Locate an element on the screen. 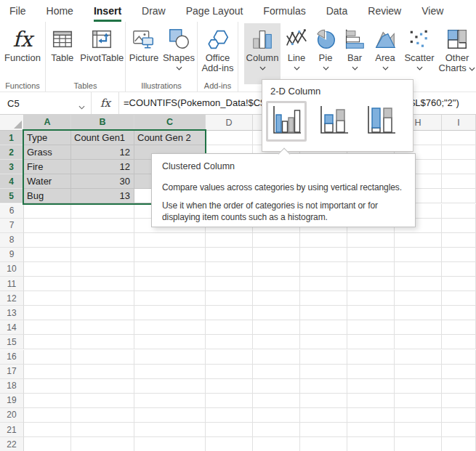 This screenshot has height=451, width=476. cell-C18 is located at coordinates (170, 386).